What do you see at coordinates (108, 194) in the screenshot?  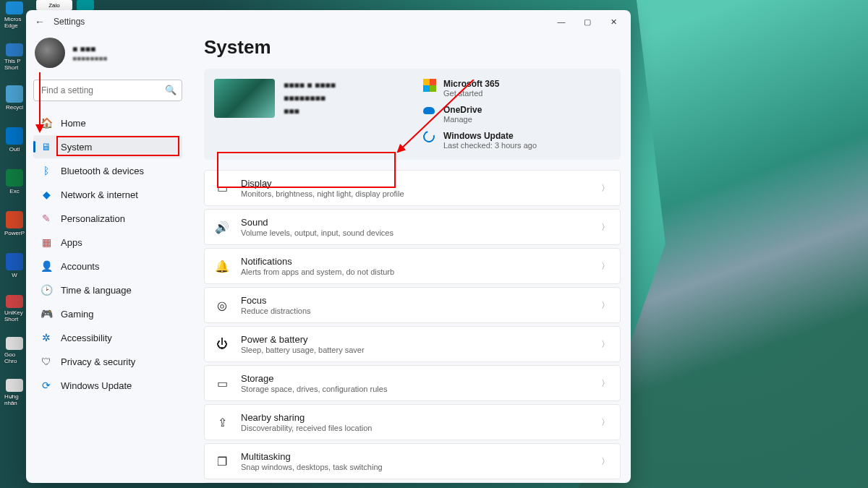 I see `nav-item-network-internet: ◆Network & internet` at bounding box center [108, 194].